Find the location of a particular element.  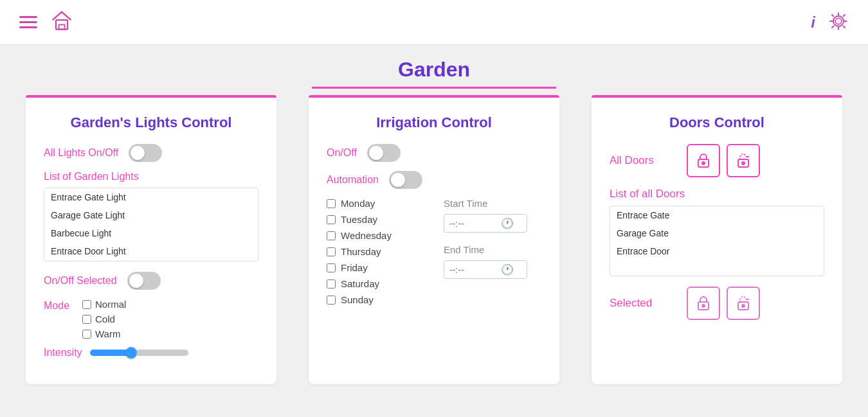

thursday-checkbox is located at coordinates (331, 252).